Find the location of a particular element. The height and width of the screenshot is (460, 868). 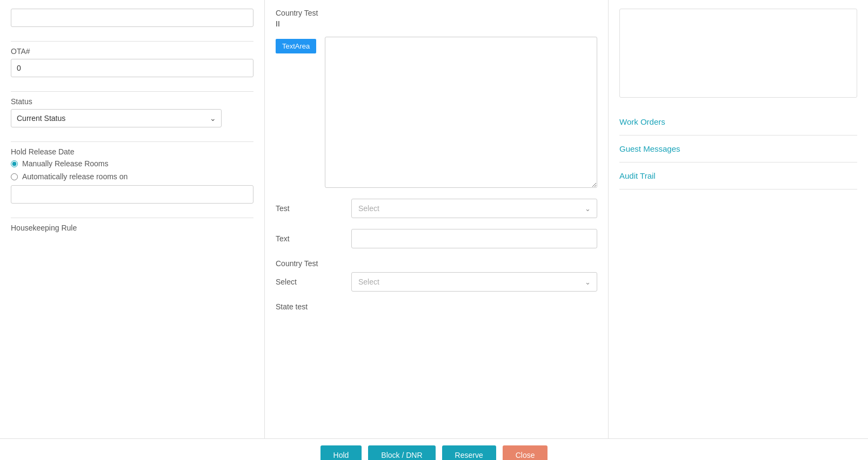

guest-messages-link: Guest Messages is located at coordinates (738, 149).